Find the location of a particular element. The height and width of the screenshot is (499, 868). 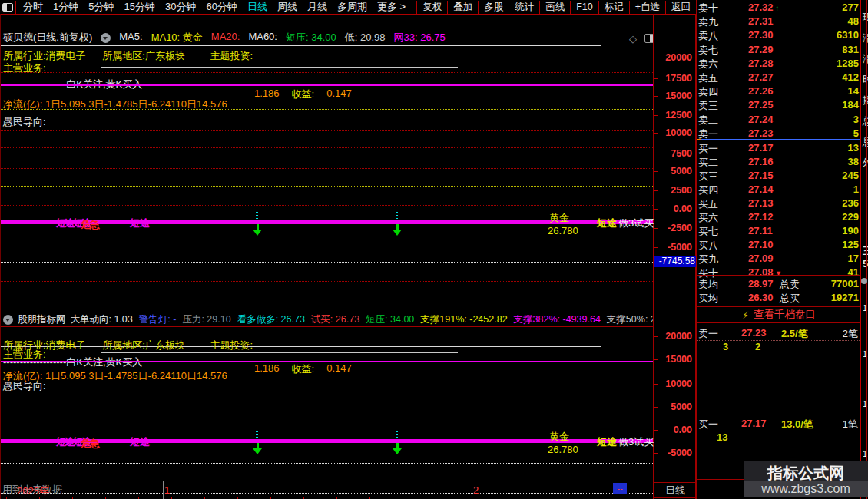

buy-row-9: 买九27.0917 is located at coordinates (779, 259).